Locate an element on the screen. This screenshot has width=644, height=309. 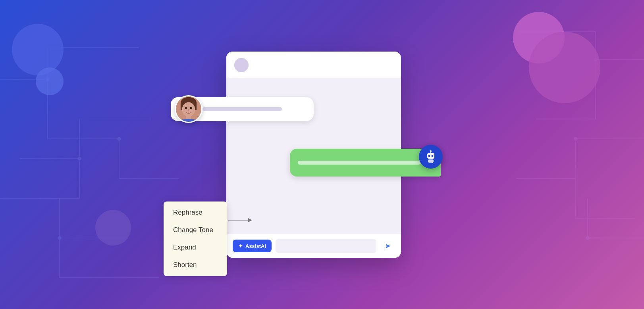
chat-header-avatar is located at coordinates (241, 65).